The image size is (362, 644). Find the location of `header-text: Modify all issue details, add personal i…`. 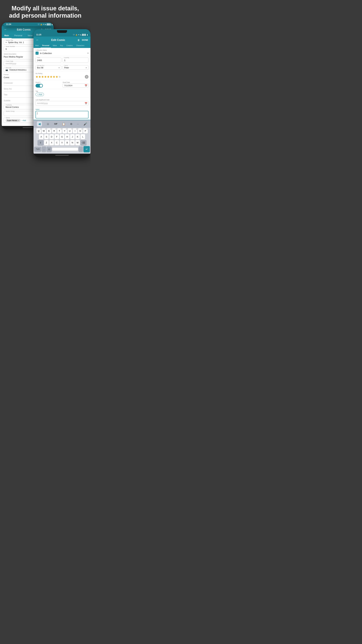

header-text: Modify all issue details, add personal i… is located at coordinates (45, 11).